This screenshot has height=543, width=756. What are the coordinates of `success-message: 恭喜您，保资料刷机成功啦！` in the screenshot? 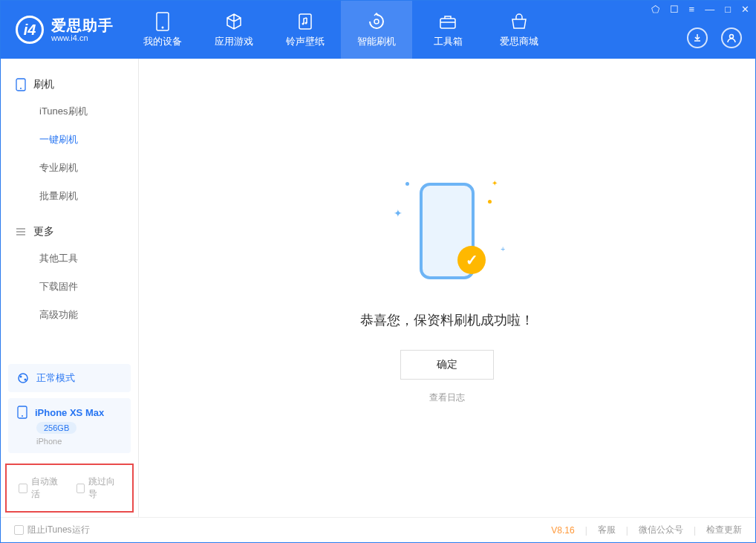 It's located at (447, 320).